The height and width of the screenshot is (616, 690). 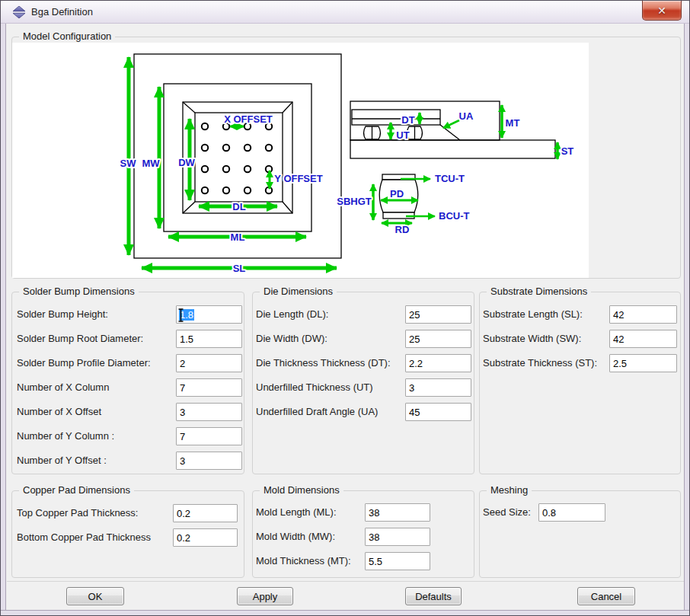 What do you see at coordinates (662, 11) in the screenshot?
I see `close-button: ✕` at bounding box center [662, 11].